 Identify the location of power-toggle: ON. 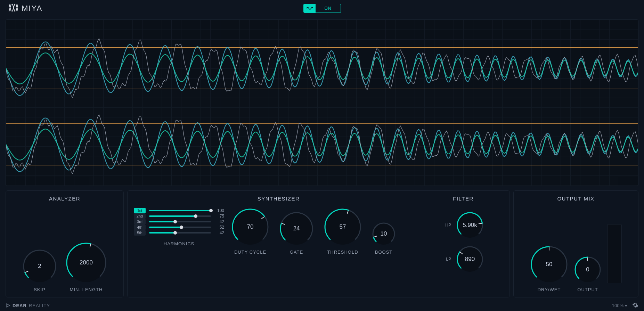
(322, 8).